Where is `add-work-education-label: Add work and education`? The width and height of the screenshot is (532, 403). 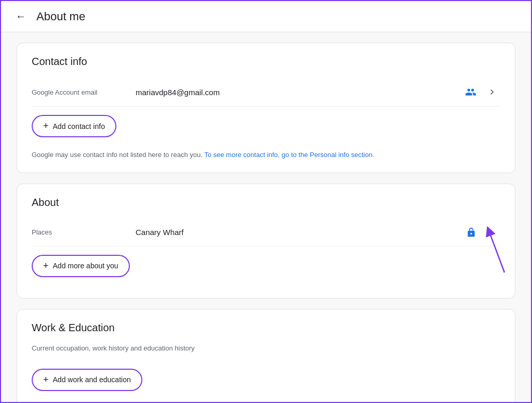 add-work-education-label: Add work and education is located at coordinates (92, 380).